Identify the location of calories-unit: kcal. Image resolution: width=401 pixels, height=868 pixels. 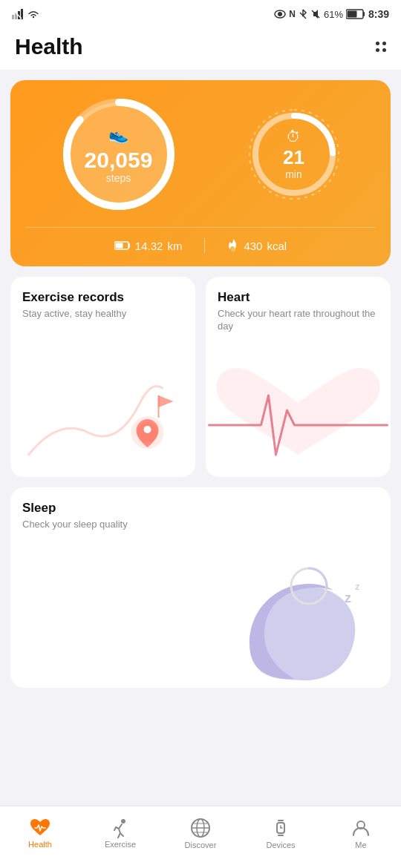
(276, 246).